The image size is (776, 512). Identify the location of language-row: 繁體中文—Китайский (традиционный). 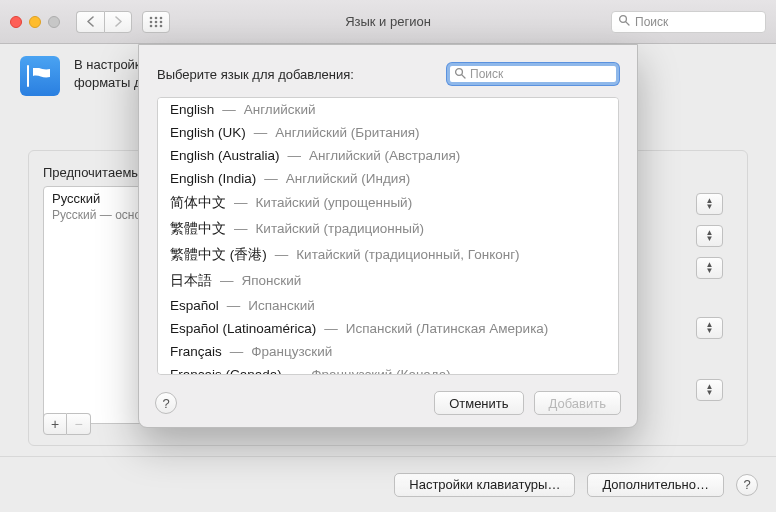
(388, 229).